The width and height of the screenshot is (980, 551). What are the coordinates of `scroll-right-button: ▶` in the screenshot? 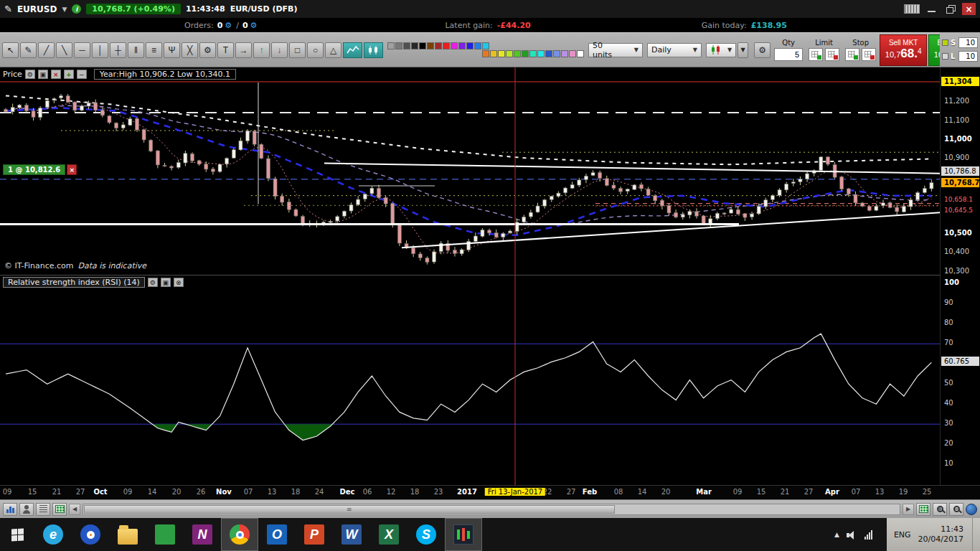 It's located at (908, 509).